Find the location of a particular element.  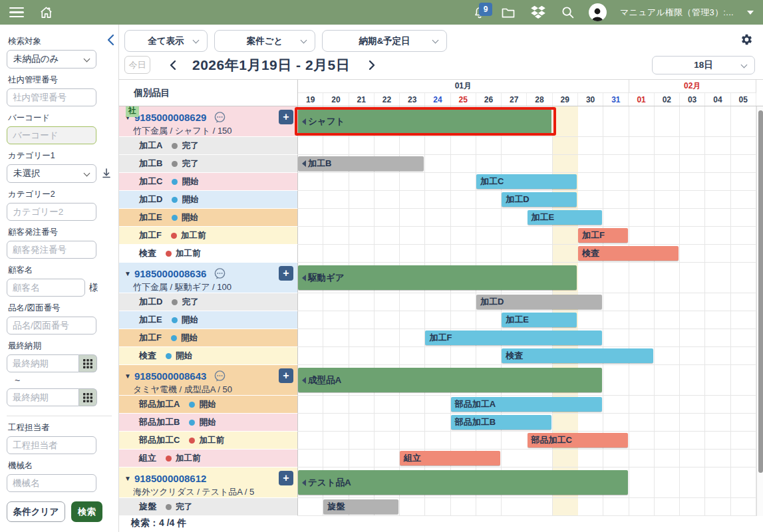

group-bar: 駆動ギア is located at coordinates (438, 278).